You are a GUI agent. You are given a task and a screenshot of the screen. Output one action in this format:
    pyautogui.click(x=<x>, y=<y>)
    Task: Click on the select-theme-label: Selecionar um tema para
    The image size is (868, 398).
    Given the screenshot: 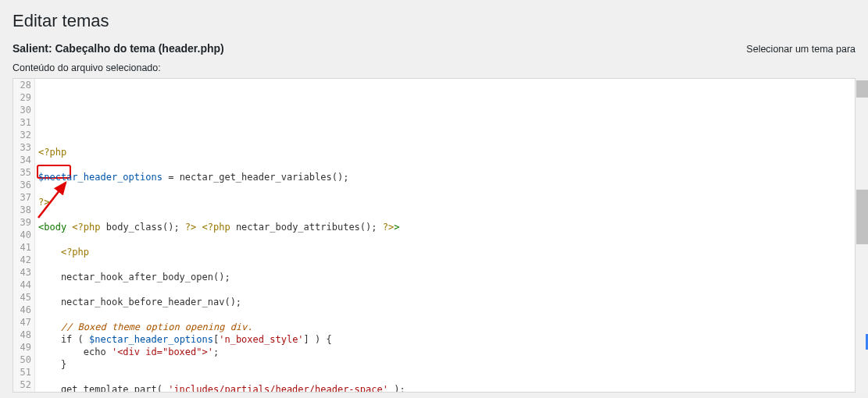 What is the action you would take?
    pyautogui.click(x=801, y=49)
    